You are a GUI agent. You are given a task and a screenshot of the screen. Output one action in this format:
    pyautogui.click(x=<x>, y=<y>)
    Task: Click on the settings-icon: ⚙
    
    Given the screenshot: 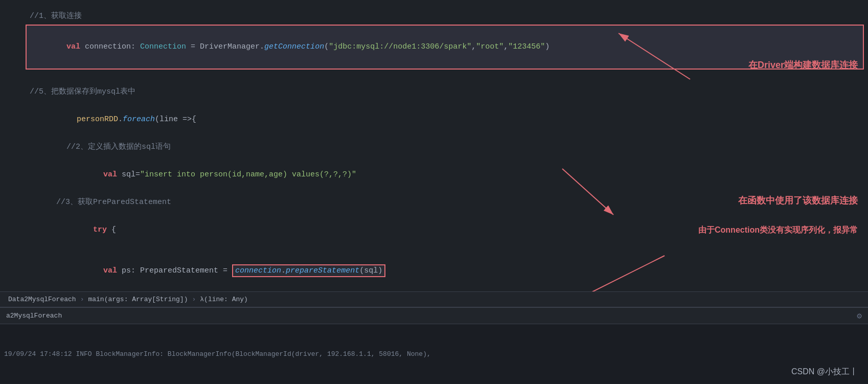 What is the action you would take?
    pyautogui.click(x=859, y=316)
    